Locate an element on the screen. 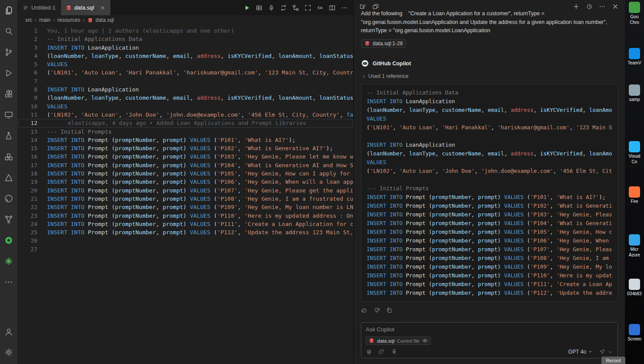 The width and height of the screenshot is (644, 364). editor-line-8: 8INSERT INTO LoanApplication is located at coordinates (185, 90).